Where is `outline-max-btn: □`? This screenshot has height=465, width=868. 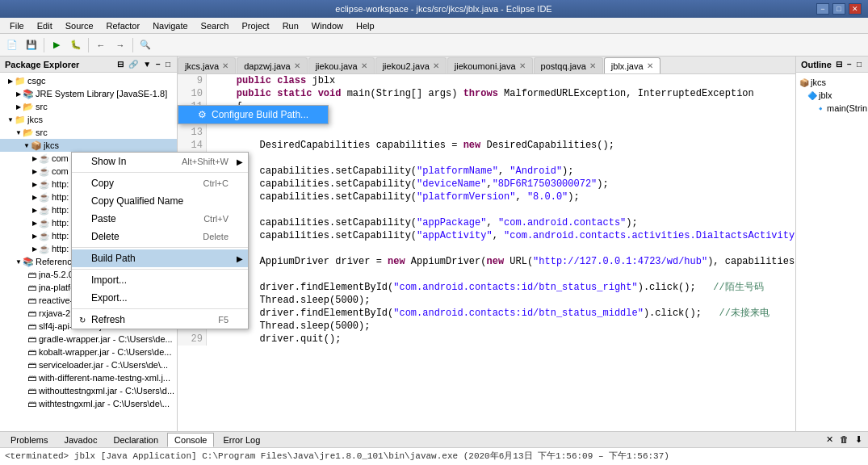
outline-max-btn: □ is located at coordinates (859, 65).